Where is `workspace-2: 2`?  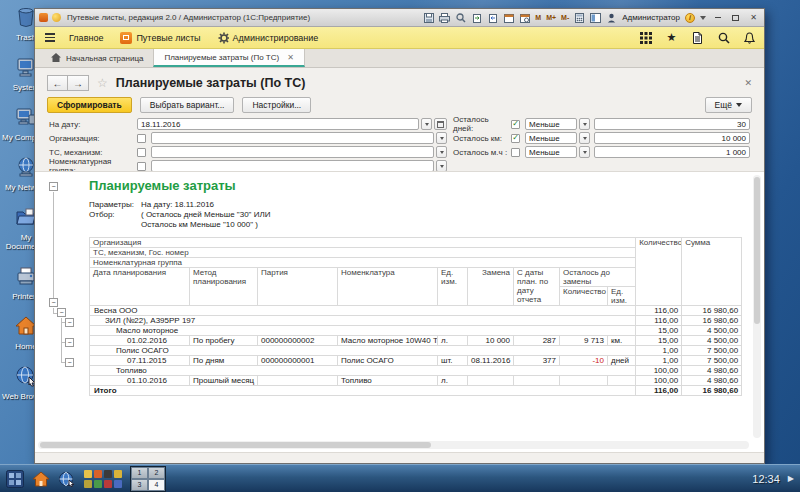 workspace-2: 2 is located at coordinates (156, 473).